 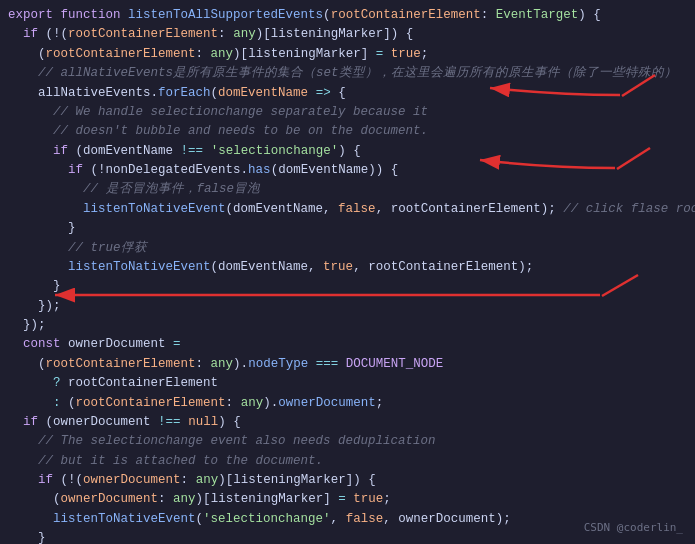 What do you see at coordinates (348, 34) in the screenshot?
I see `code-line-2: if (!(rootContainerElement: any)[listeni…` at bounding box center [348, 34].